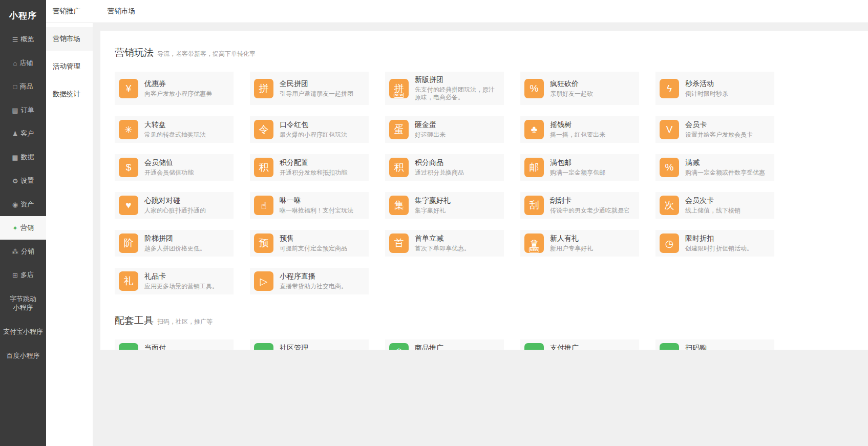  What do you see at coordinates (15, 205) in the screenshot?
I see `assets-icon: ◉` at bounding box center [15, 205].